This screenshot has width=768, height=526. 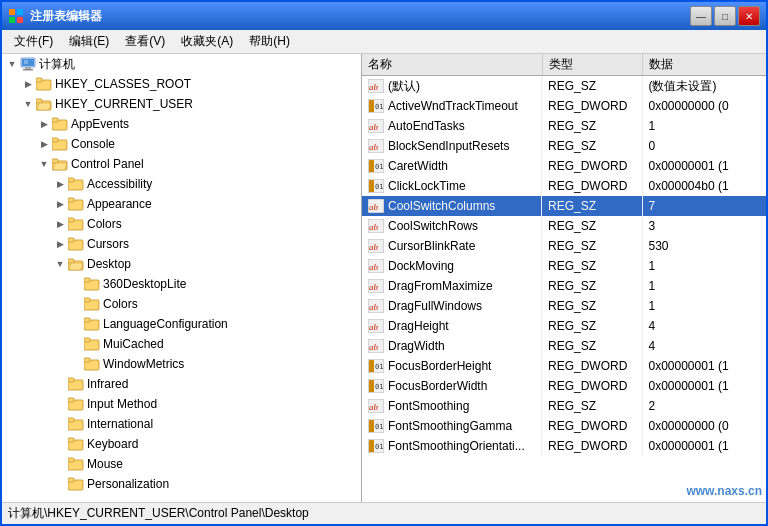 What do you see at coordinates (564, 86) in the screenshot?
I see `table-row: ab (默认)REG_SZ(数值未设置)` at bounding box center [564, 86].